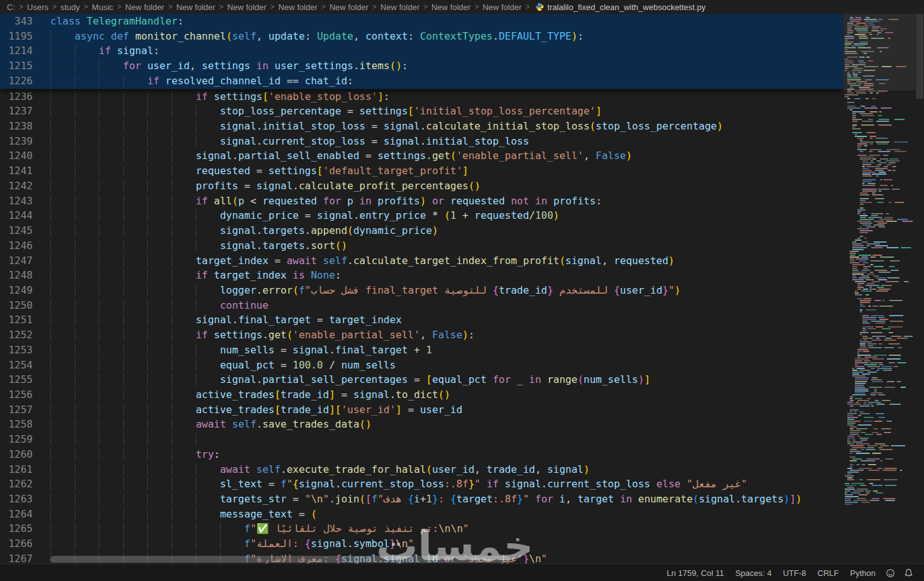  I want to click on breadcrumb-item: C:, so click(11, 8).